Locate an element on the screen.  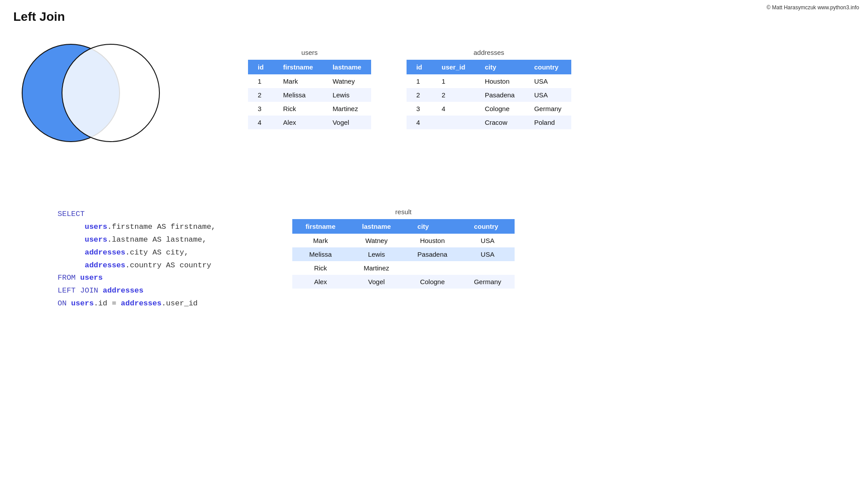
addresses-table-container: addresses id user_id city country 11Hous… is located at coordinates (489, 89).